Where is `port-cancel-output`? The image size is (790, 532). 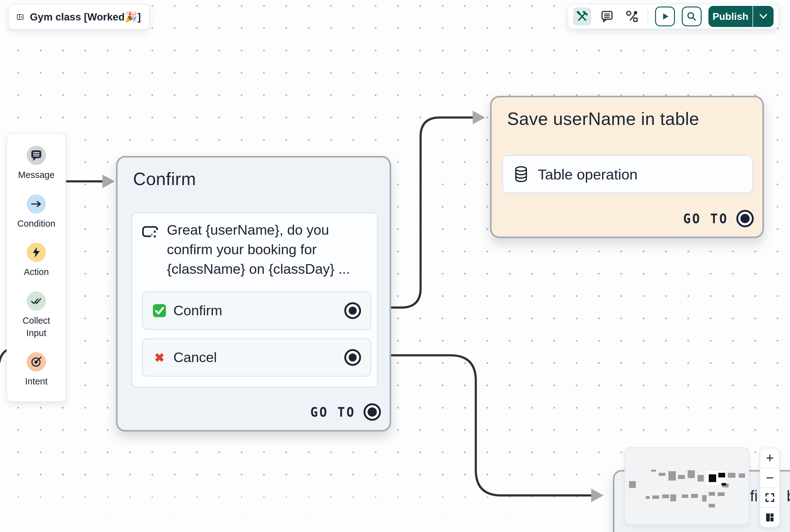
port-cancel-output is located at coordinates (353, 358).